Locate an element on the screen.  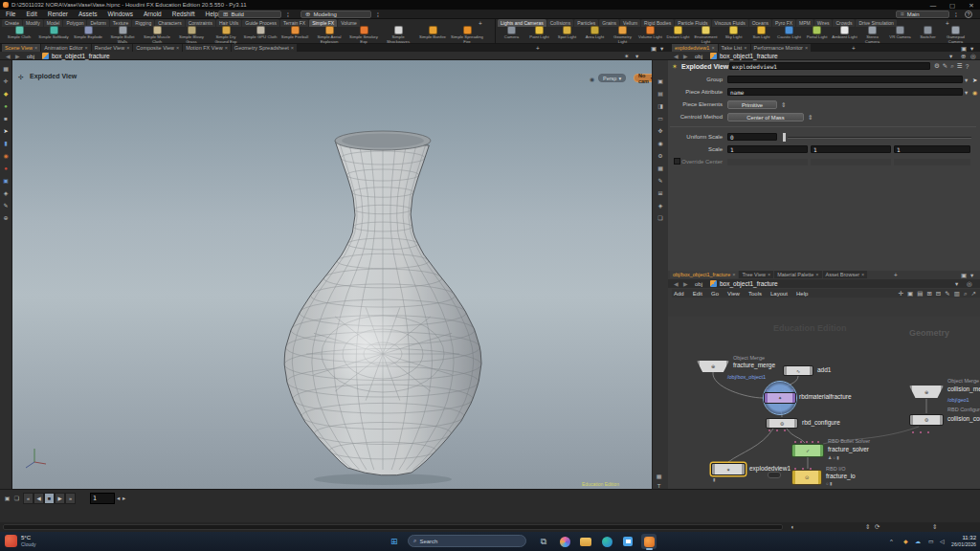
tool-icon: ➤ is located at coordinates (6, 130).